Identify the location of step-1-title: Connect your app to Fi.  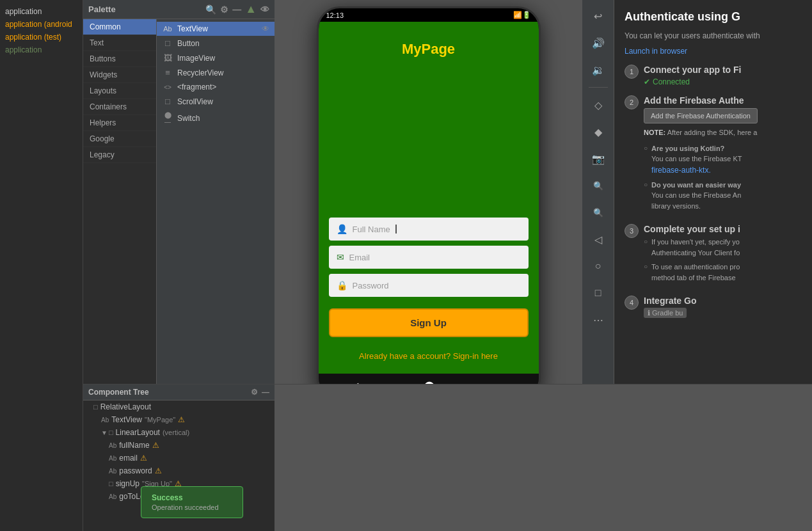
(723, 70).